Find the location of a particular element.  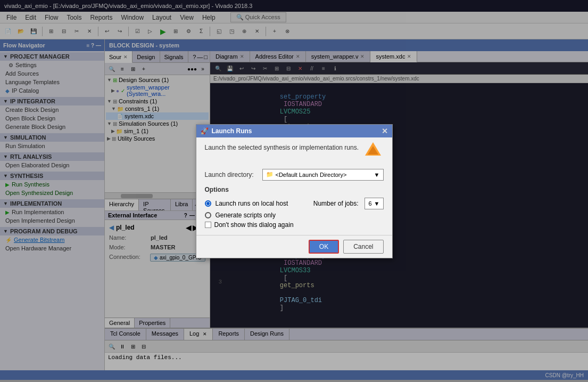

jobs-label: Number of jobs: is located at coordinates (336, 204).